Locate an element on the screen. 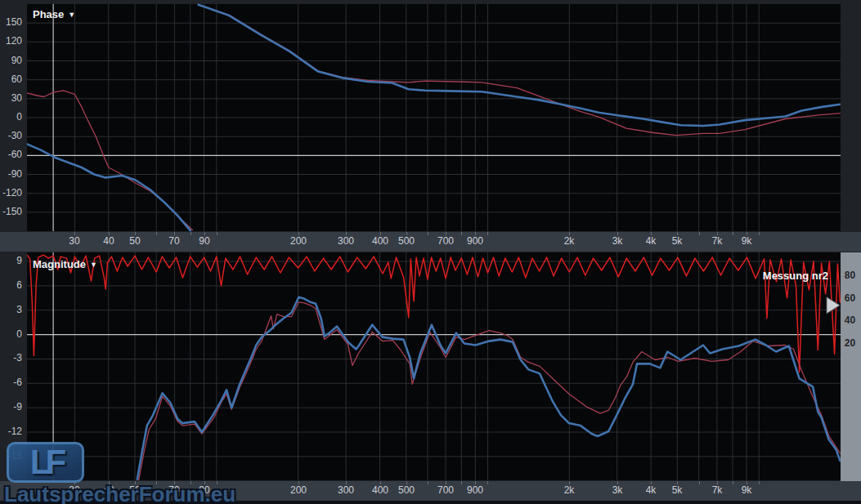 The height and width of the screenshot is (504, 861). watermark-text: LautsprecherForum.eu is located at coordinates (119, 493).